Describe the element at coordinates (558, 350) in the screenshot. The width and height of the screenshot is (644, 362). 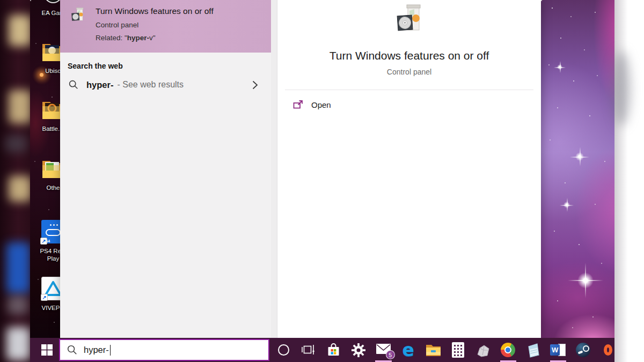
I see `word-icon: W` at that location.